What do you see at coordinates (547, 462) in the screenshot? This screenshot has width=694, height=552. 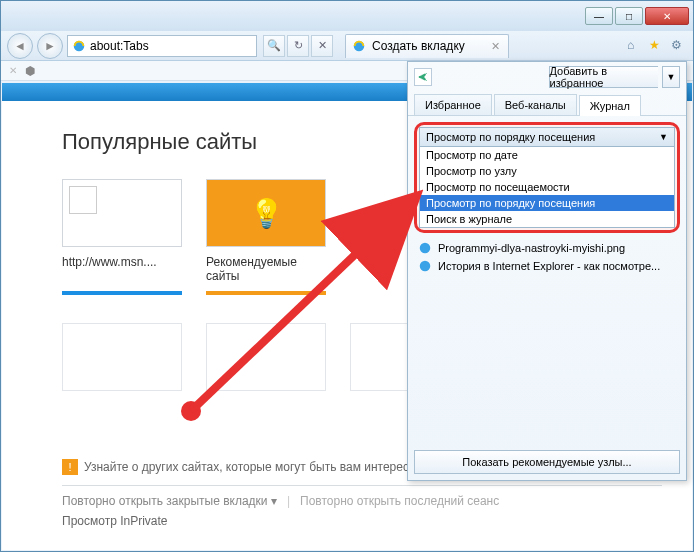 I see `recommend-button: Показать рекомендуемые узлы...` at bounding box center [547, 462].